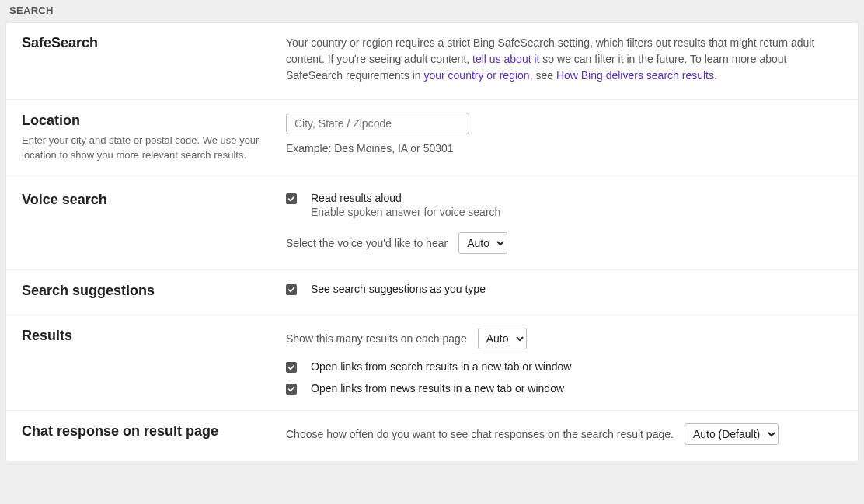  What do you see at coordinates (146, 290) in the screenshot?
I see `search-suggestions-title: Search suggestions` at bounding box center [146, 290].